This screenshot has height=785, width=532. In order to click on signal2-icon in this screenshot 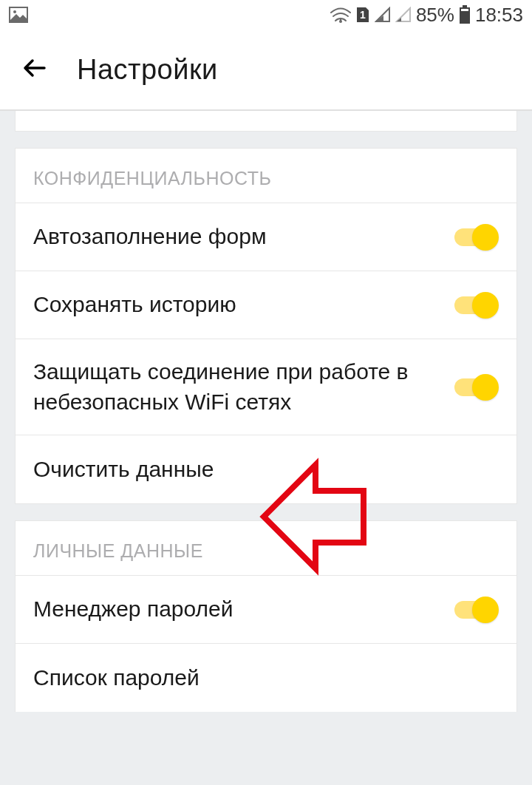, I will do `click(403, 15)`.